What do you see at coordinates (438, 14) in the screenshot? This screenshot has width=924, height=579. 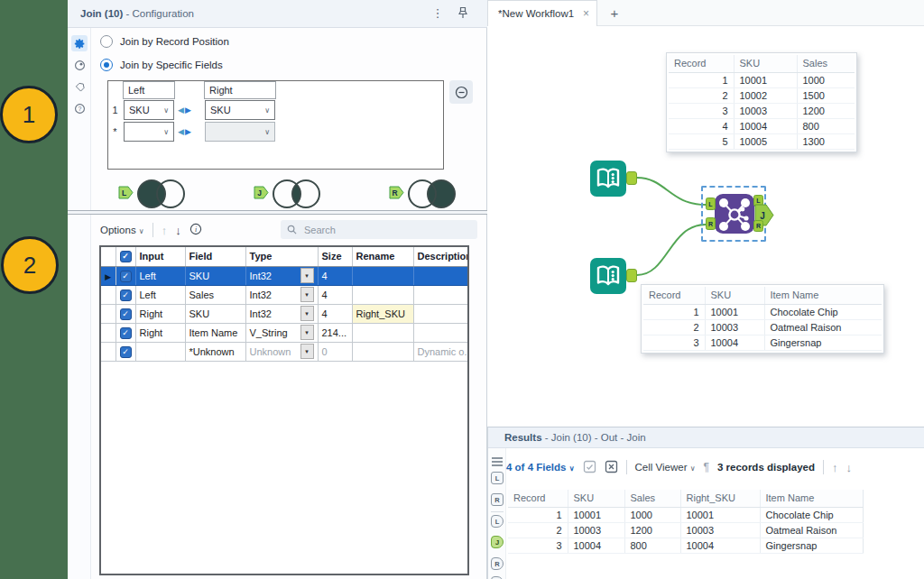 I see `overflow-menu-icon: ⋮` at bounding box center [438, 14].